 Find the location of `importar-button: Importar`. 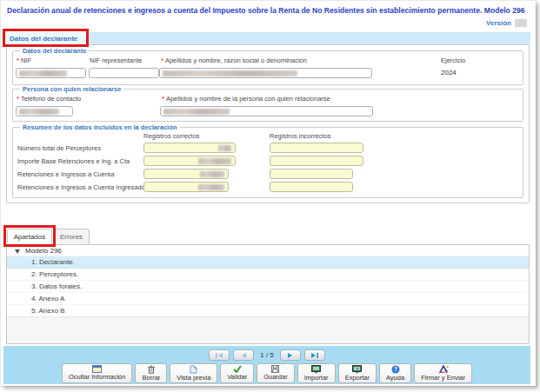

importar-button: Importar is located at coordinates (317, 374).